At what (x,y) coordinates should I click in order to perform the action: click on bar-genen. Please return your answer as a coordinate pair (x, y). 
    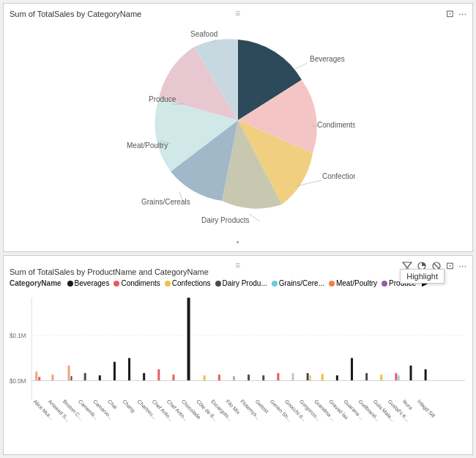
    Looking at the image, I should click on (278, 377).